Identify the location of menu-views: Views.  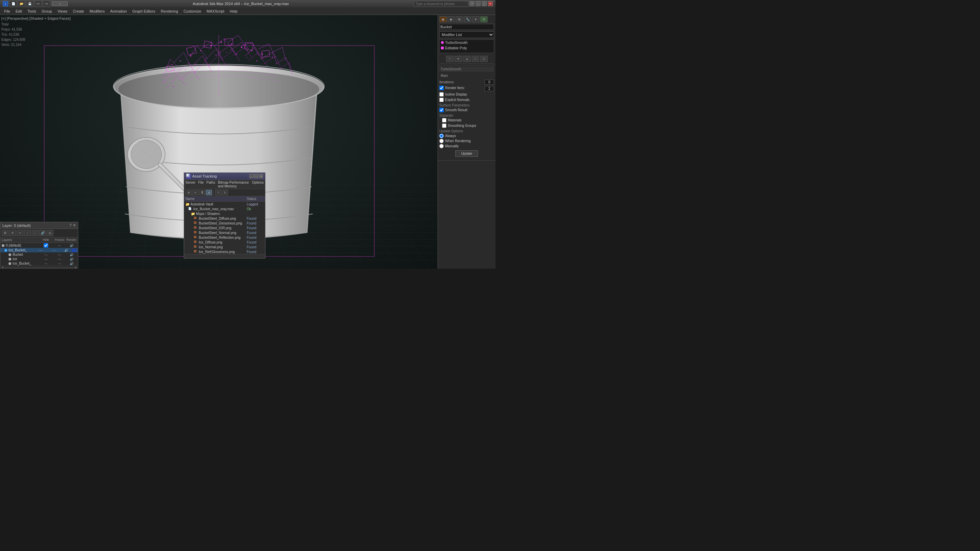
(62, 11).